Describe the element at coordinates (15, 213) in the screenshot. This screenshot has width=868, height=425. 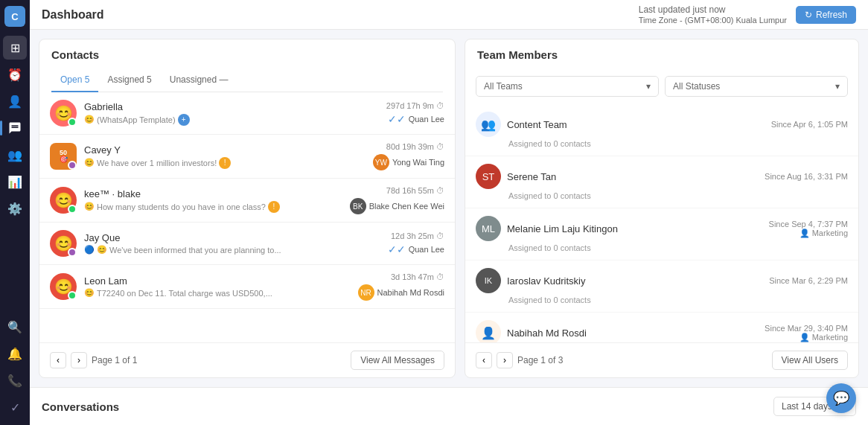
I see `sidebar: C ⊞ ⏰ 👤 👥 📊 ⚙️ 🔍 🔔 📞 ✓` at that location.